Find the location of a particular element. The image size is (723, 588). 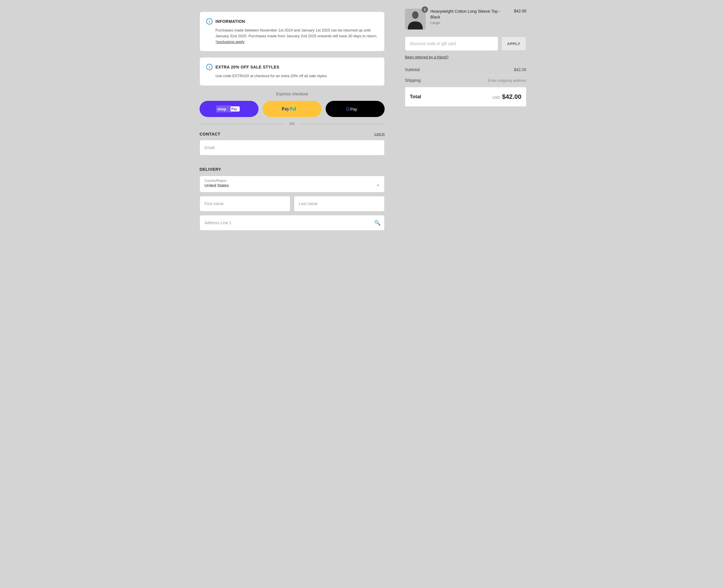

exclusions-link: *exclusions apply is located at coordinates (230, 42).